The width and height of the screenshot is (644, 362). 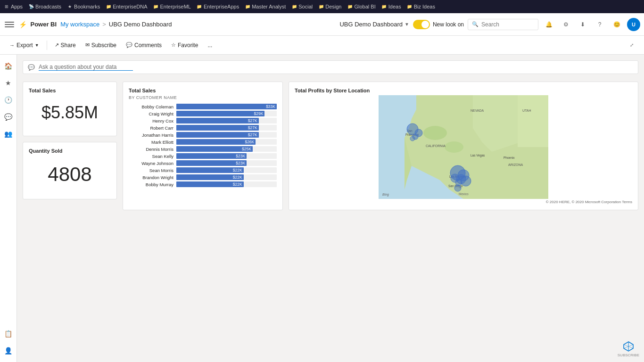 I want to click on download-icon: ⬇, so click(x=583, y=25).